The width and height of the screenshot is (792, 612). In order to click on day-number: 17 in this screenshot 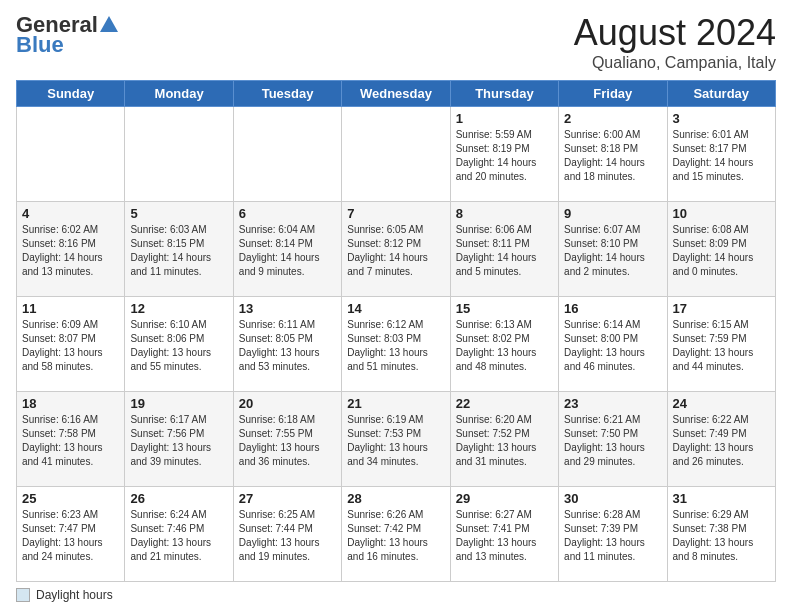, I will do `click(722, 308)`.